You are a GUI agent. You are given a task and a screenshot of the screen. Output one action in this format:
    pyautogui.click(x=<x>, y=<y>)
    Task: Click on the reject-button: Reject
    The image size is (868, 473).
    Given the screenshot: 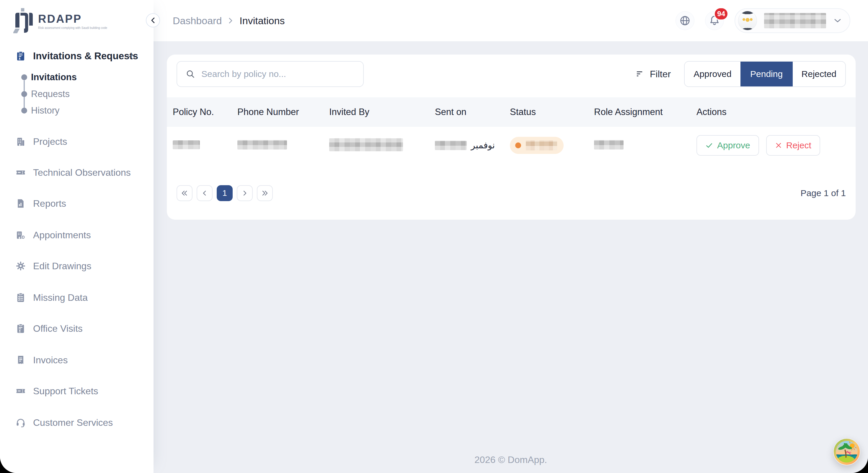 What is the action you would take?
    pyautogui.click(x=793, y=145)
    